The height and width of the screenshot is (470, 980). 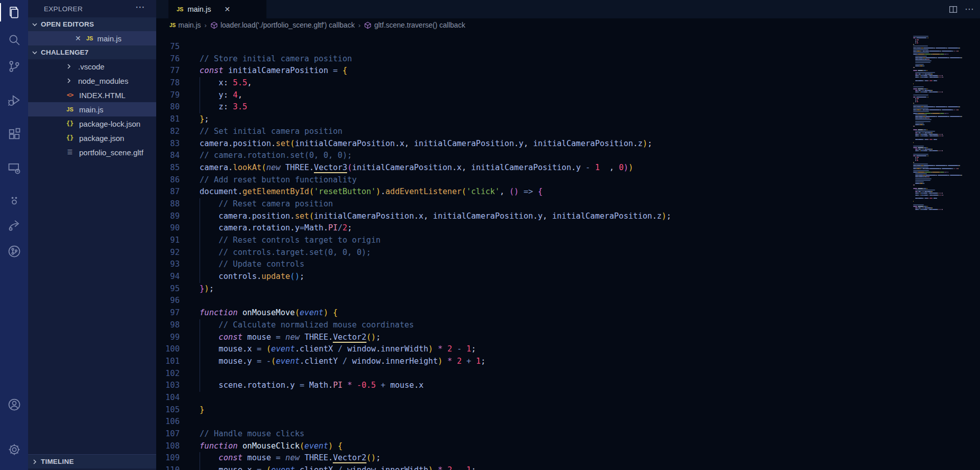 What do you see at coordinates (14, 134) in the screenshot?
I see `extensions-icon` at bounding box center [14, 134].